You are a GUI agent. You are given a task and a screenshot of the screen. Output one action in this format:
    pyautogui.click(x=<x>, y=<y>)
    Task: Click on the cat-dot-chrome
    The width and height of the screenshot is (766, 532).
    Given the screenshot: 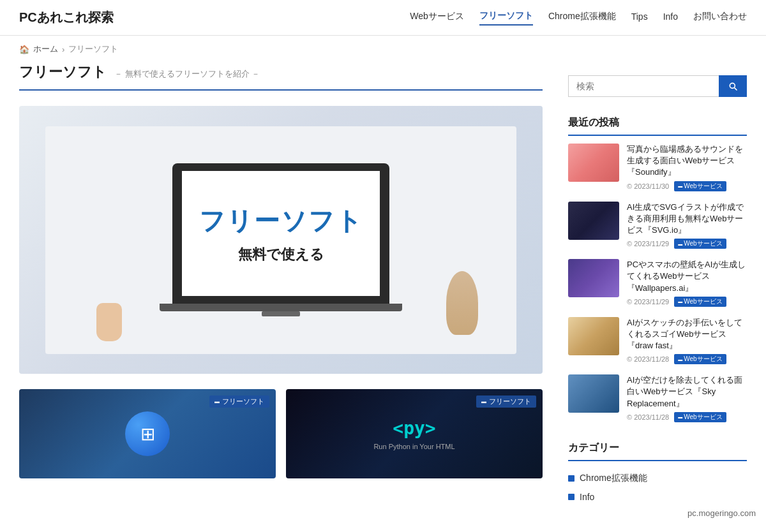 What is the action you would take?
    pyautogui.click(x=571, y=478)
    